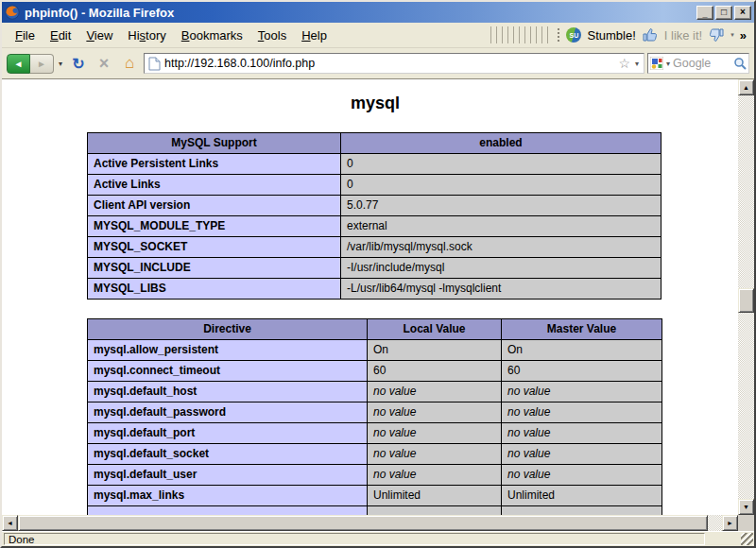  What do you see at coordinates (435, 371) in the screenshot?
I see `value-cell: 60` at bounding box center [435, 371].